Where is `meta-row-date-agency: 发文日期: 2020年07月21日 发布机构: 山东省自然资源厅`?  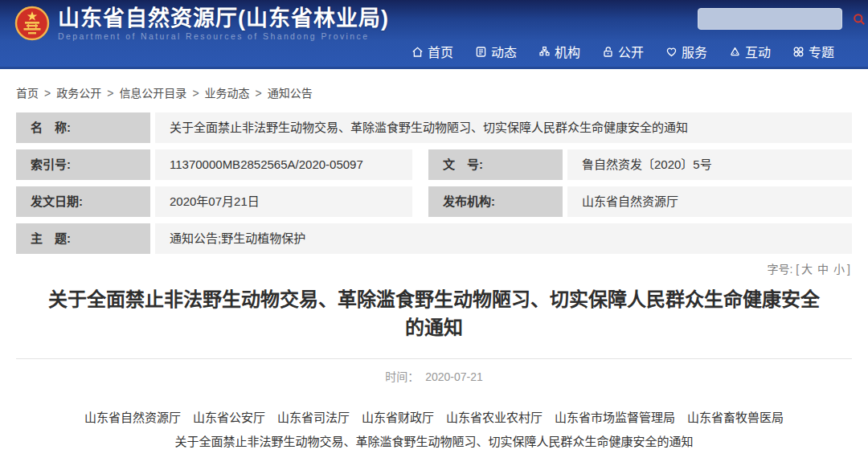 meta-row-date-agency: 发文日期: 2020年07月21日 发布机构: 山东省自然资源厅 is located at coordinates (434, 202).